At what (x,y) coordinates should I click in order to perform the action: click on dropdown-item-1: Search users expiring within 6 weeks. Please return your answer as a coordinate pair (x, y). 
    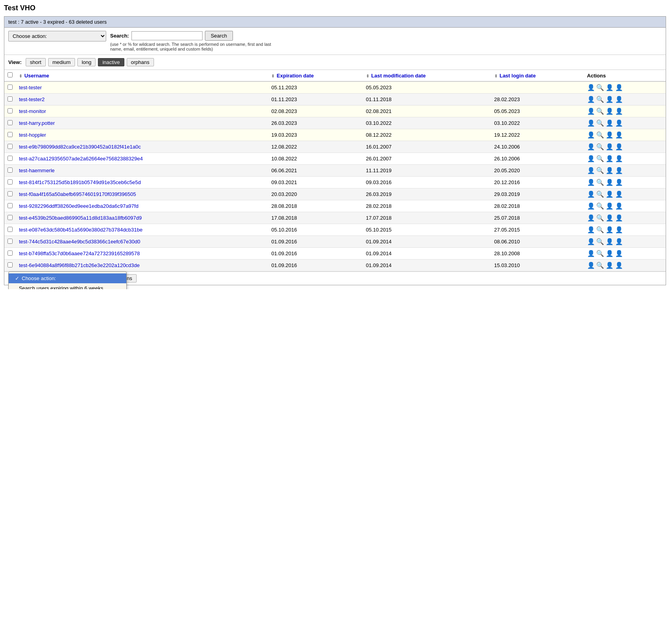
    Looking at the image, I should click on (68, 286).